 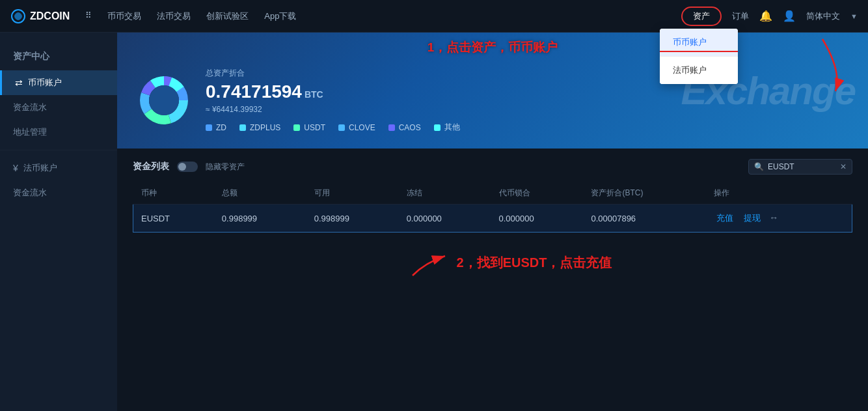 I want to click on logo-text: ZDCOIN, so click(x=49, y=16).